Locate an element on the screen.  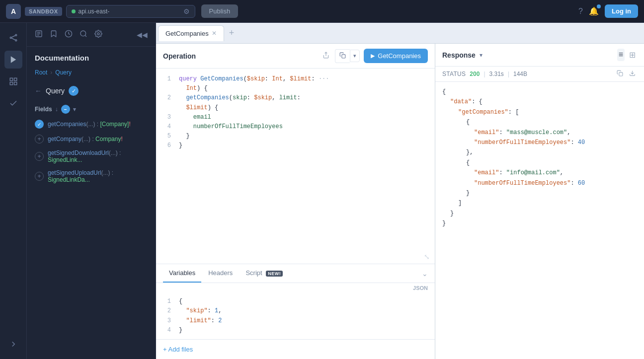
status-code: 200 is located at coordinates (475, 74).